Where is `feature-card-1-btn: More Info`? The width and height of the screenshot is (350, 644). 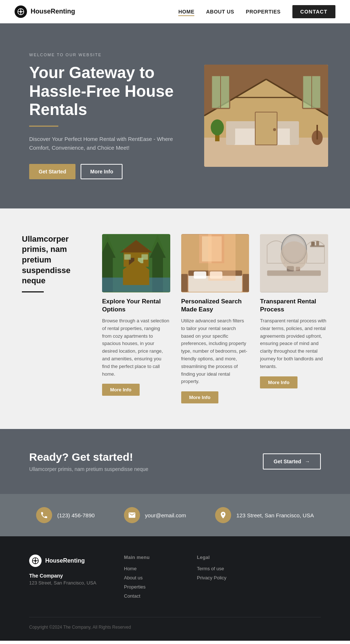
feature-card-1-btn: More Info is located at coordinates (121, 390).